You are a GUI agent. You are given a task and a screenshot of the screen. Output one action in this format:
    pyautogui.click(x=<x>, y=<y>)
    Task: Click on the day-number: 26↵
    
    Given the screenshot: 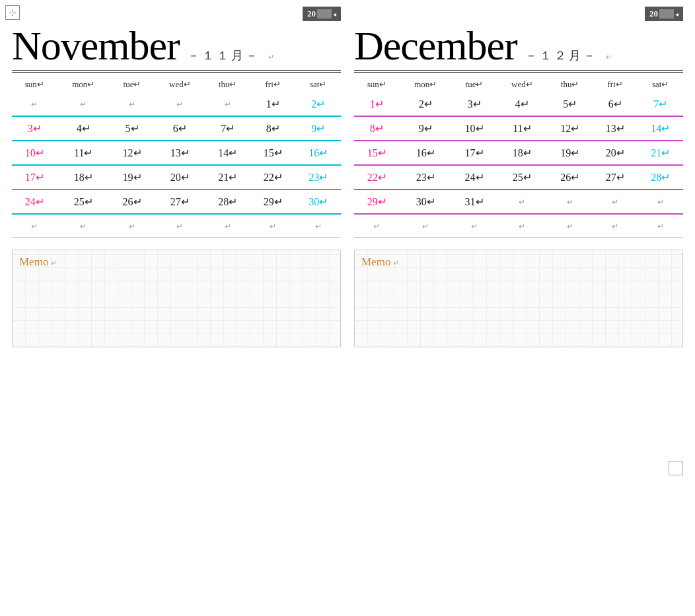 What is the action you would take?
    pyautogui.click(x=132, y=202)
    